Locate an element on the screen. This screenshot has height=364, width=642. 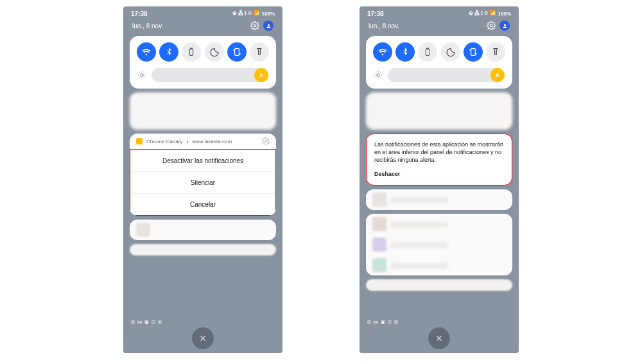
disable-notifications-button: Desactivar las notificaciones is located at coordinates (203, 160).